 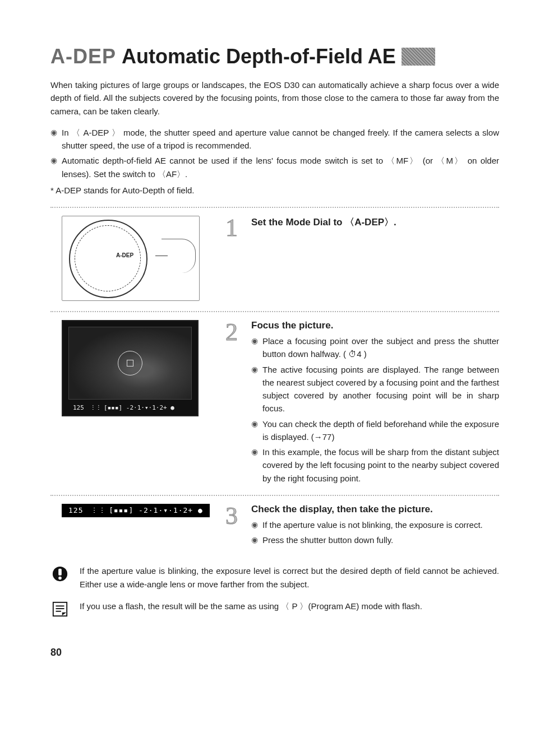 I want to click on title-accent-block, so click(x=418, y=57).